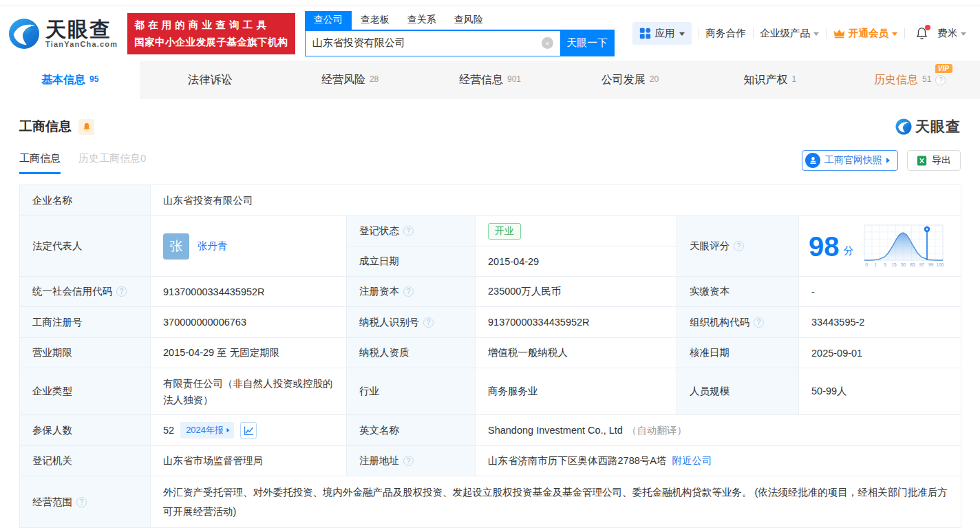 Image resolution: width=980 pixels, height=528 pixels. Describe the element at coordinates (903, 264) in the screenshot. I see `svg-text: 50` at that location.